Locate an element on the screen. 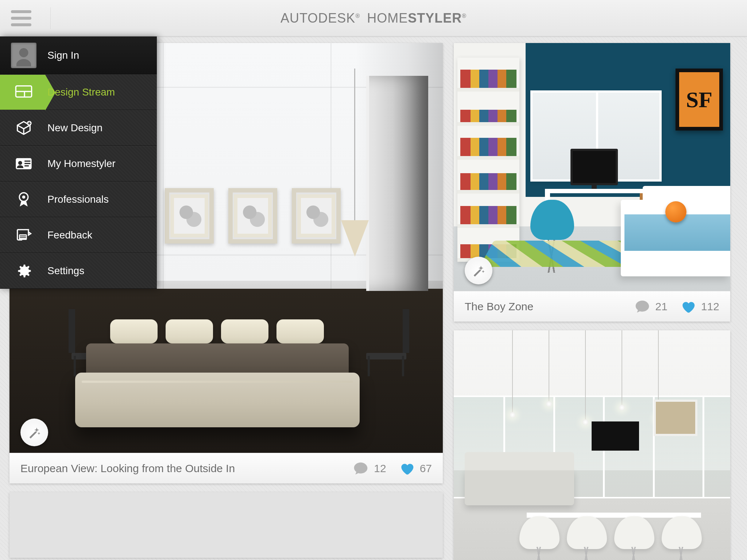 This screenshot has height=560, width=747. brand-product-a: HOME is located at coordinates (387, 18).